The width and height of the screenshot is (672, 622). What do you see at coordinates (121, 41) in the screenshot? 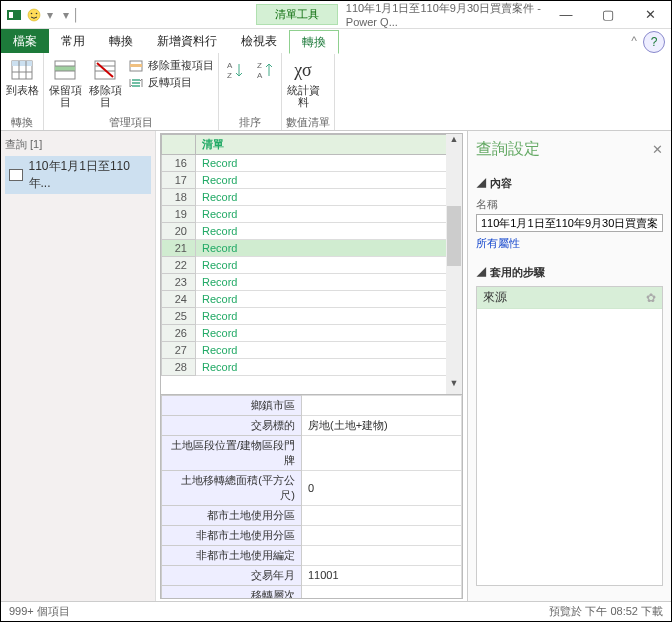
I see `tab-transform: 轉換` at bounding box center [121, 41].